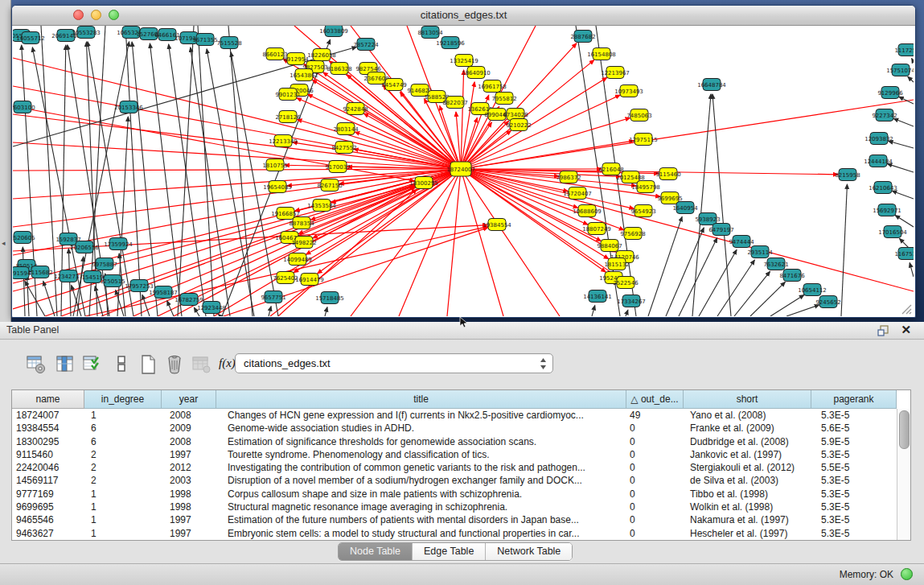 This screenshot has width=924, height=585. What do you see at coordinates (48, 468) in the screenshot?
I see `cell-name: 22420046` at bounding box center [48, 468].